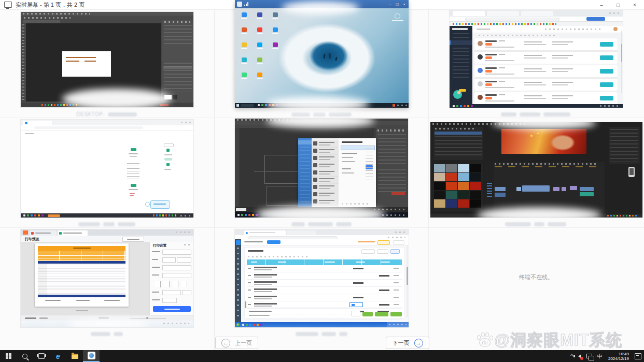 The width and height of the screenshot is (644, 362). What do you see at coordinates (41, 356) in the screenshot?
I see `task-view-button` at bounding box center [41, 356].